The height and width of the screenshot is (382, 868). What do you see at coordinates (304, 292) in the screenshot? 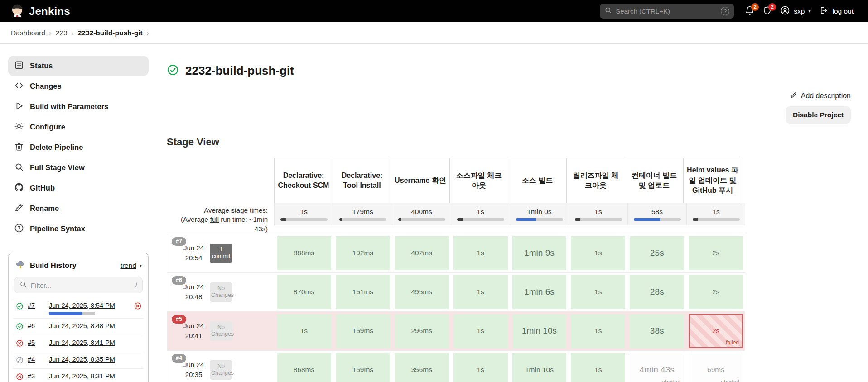
I see `stage-cell: 870ms` at bounding box center [304, 292].